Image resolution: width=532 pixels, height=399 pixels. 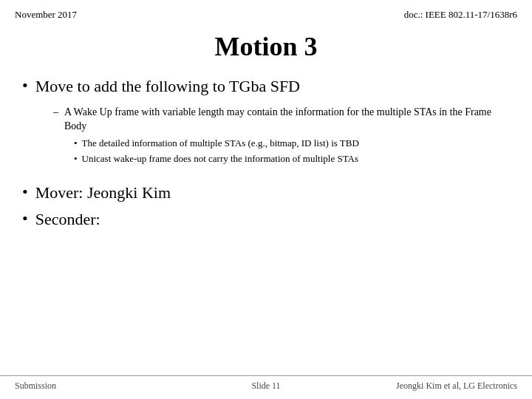 I want to click on footer-author: Jeongki Kim et al, LG Electronics, so click(x=433, y=386).